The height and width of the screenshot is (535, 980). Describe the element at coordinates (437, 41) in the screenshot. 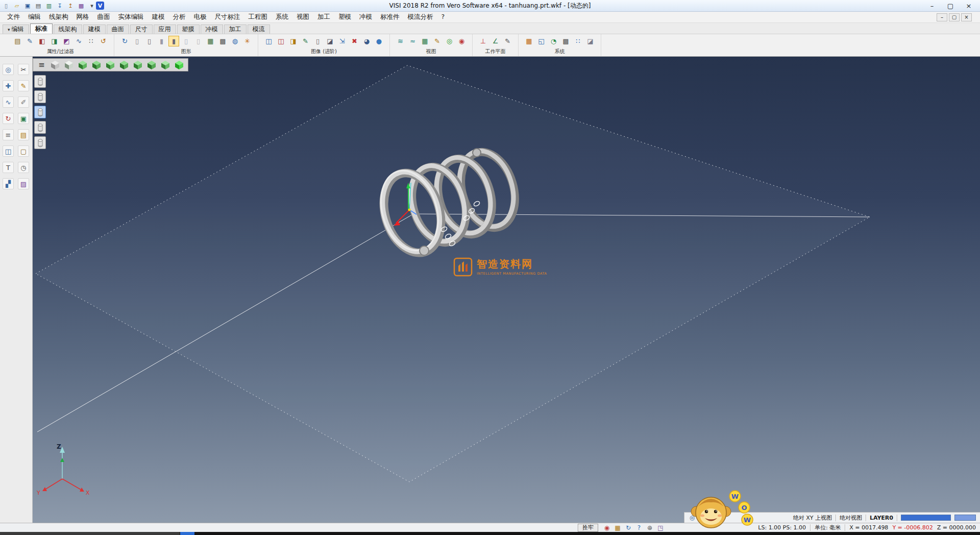

I see `view-annotation-icon: ✎` at that location.